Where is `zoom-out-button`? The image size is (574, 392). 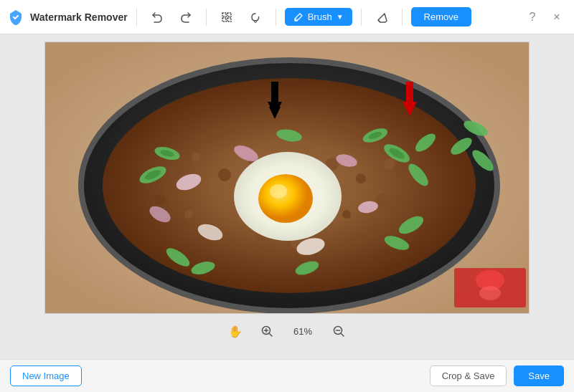 zoom-out-button is located at coordinates (339, 331).